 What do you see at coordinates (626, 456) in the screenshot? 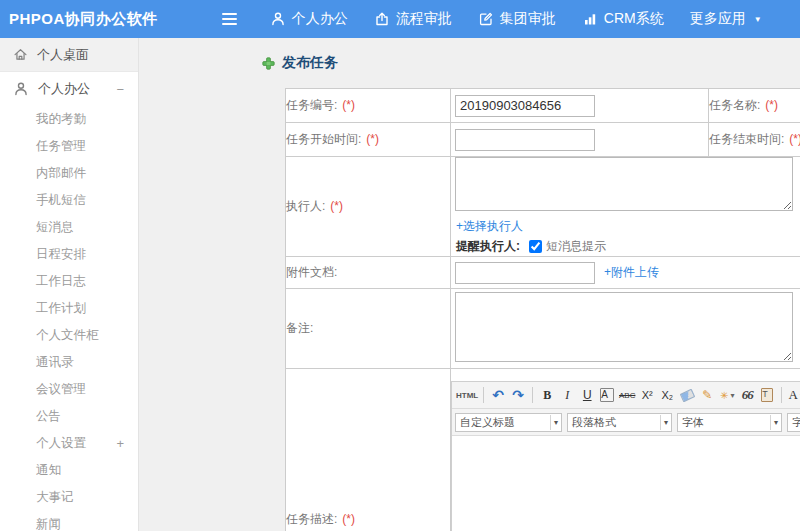
I see `rich-text-editor: HTML ↶ ↷ B I U A ABC X² X₂` at bounding box center [626, 456].